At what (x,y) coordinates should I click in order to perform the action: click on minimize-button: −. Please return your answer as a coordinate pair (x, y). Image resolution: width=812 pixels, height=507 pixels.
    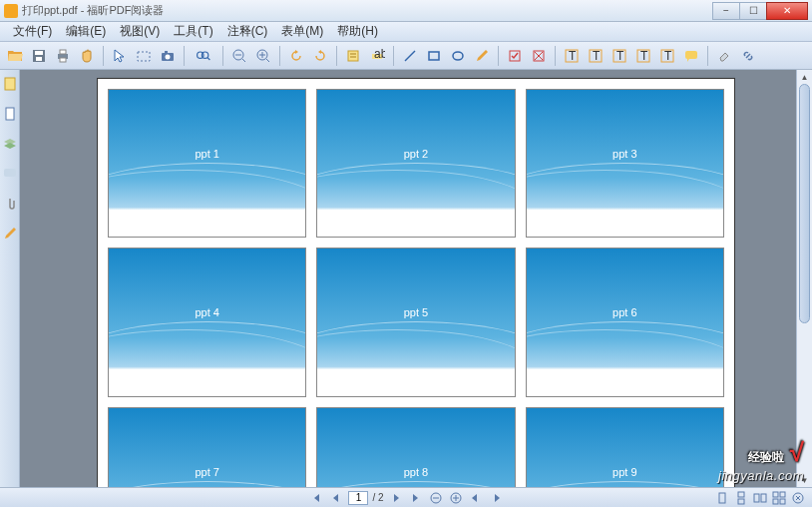
    Looking at the image, I should click on (726, 11).